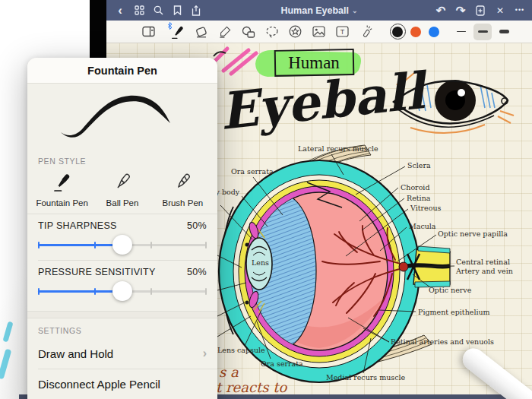  Describe the element at coordinates (500, 11) in the screenshot. I see `close-icon: ✕` at that location.